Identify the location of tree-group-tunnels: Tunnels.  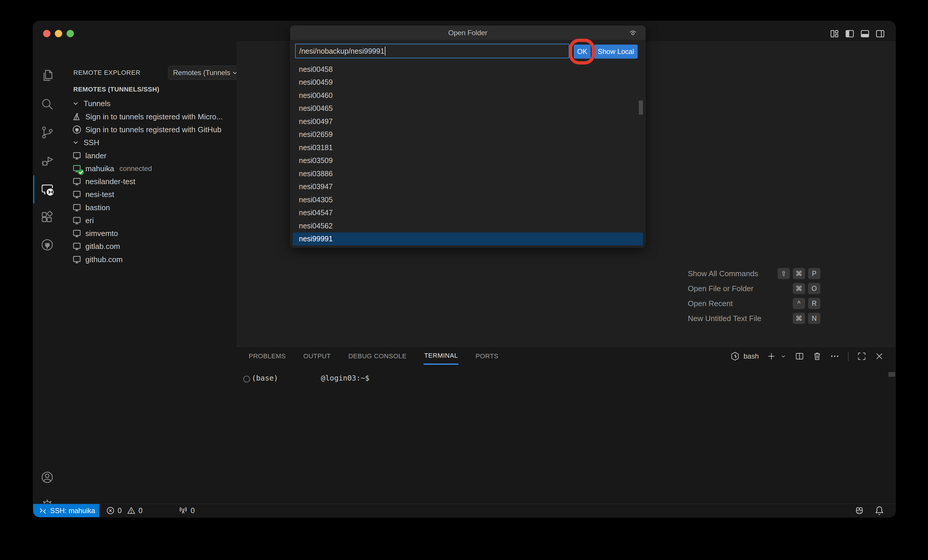
(149, 104).